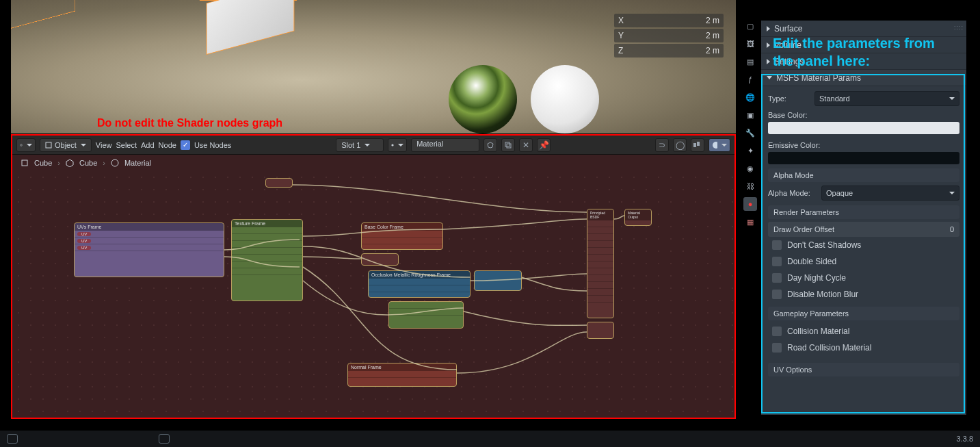  Describe the element at coordinates (750, 26) in the screenshot. I see `tab-render-icon: ▢` at that location.